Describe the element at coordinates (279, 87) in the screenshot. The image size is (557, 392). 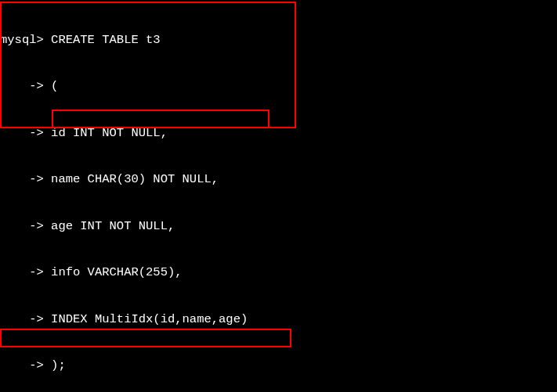
I see `sql-create-line: -> (` at that location.